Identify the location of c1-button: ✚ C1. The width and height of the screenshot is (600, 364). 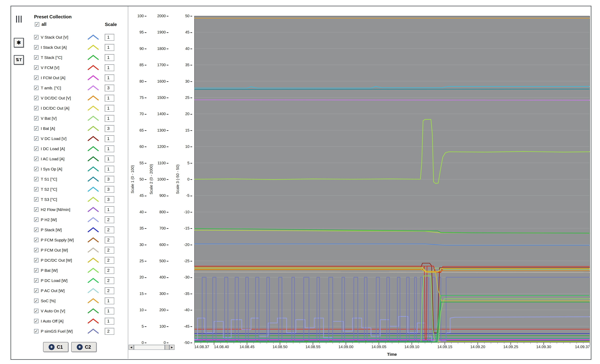
(56, 347).